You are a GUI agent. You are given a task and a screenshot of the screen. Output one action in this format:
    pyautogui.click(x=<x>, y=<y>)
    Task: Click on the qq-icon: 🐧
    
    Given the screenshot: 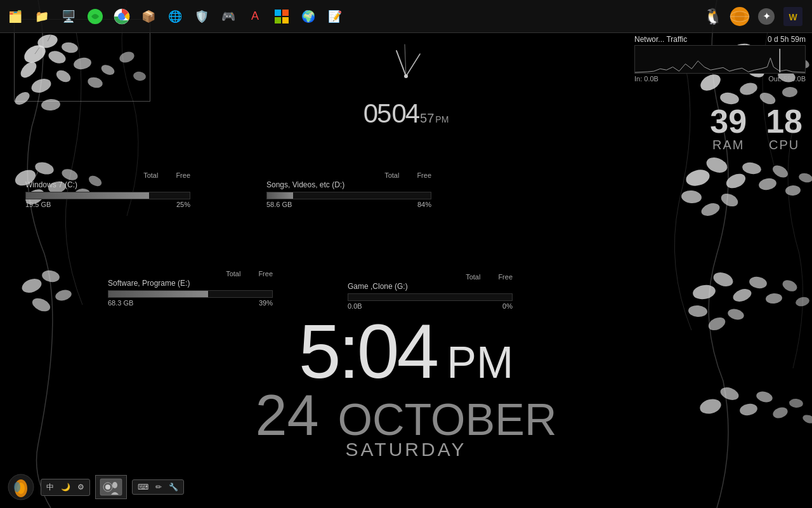 What is the action you would take?
    pyautogui.click(x=713, y=17)
    